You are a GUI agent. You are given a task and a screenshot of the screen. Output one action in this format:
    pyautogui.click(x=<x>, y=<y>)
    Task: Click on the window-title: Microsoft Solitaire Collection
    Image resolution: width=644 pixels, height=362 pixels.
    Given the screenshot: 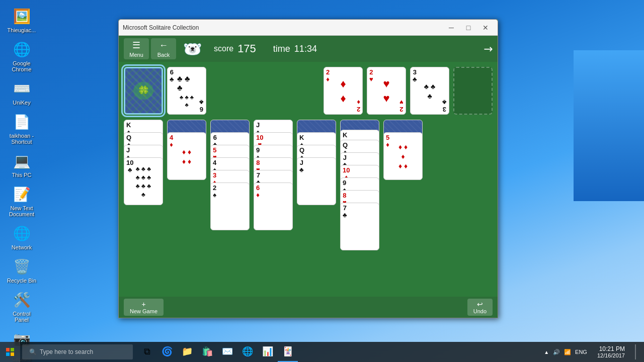 What is the action you would take?
    pyautogui.click(x=283, y=28)
    